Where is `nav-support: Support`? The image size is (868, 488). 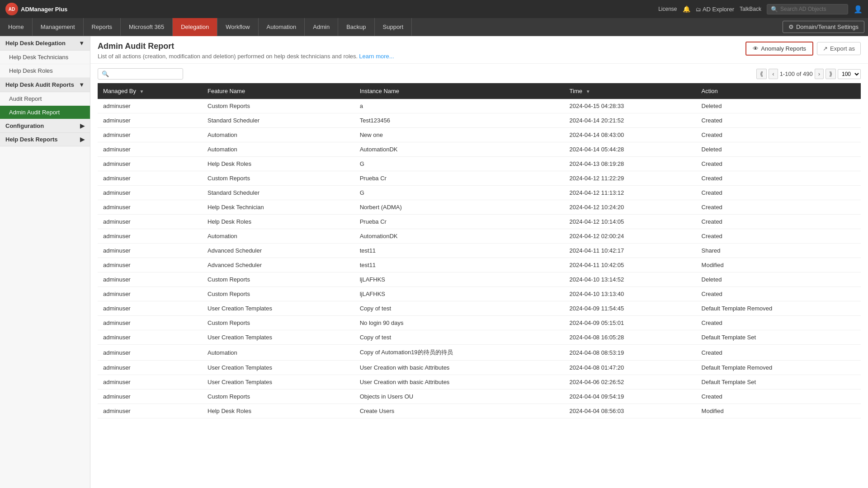
nav-support: Support is located at coordinates (393, 27).